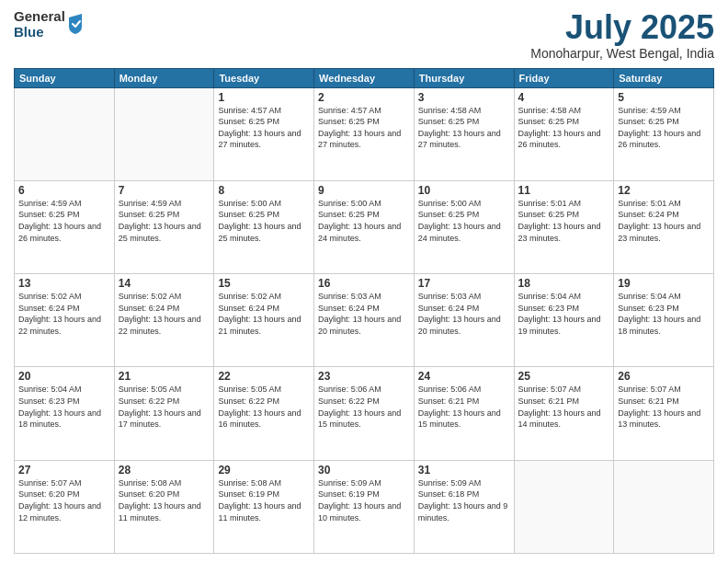 Image resolution: width=728 pixels, height=563 pixels. I want to click on day-number: 9, so click(364, 190).